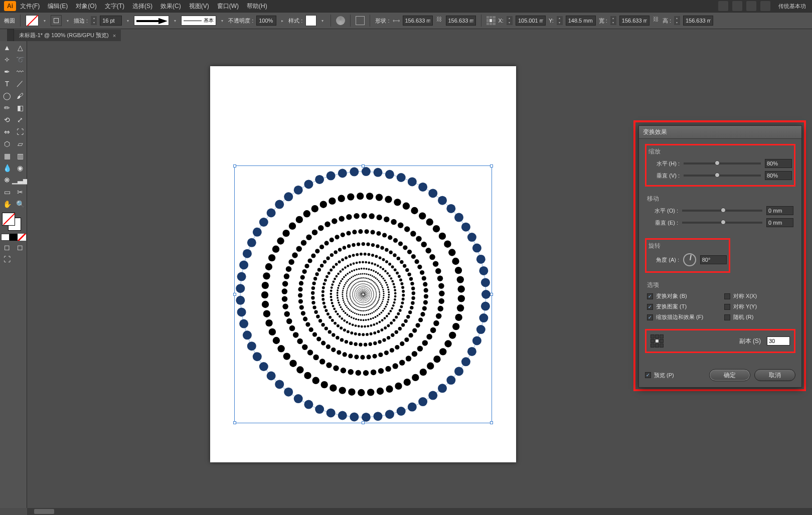  I want to click on scale-strokes-checkbox: ✓, so click(650, 317).